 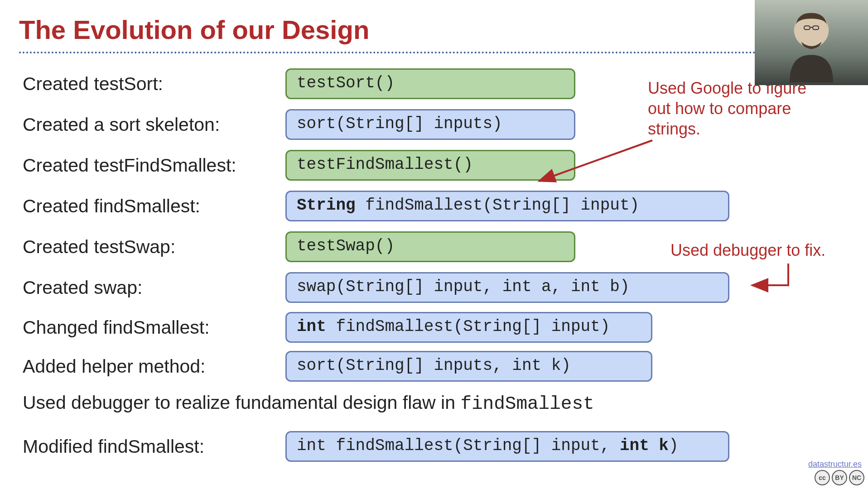 I want to click on annotation-google: Used Google to figure out how to compare…, so click(x=734, y=109).